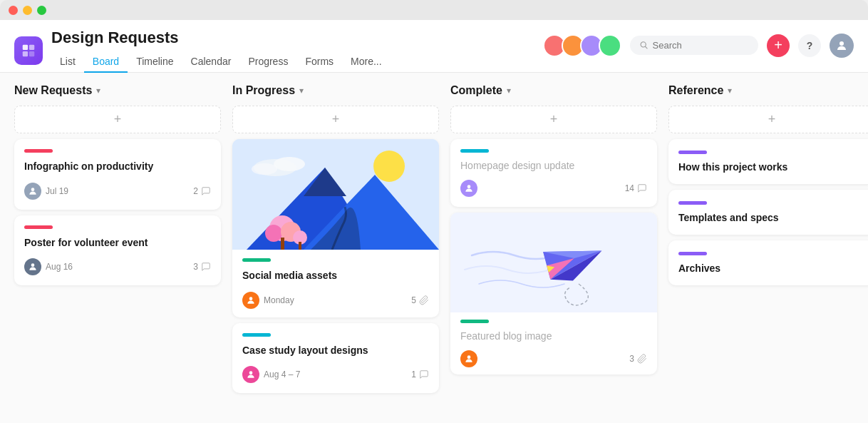 The width and height of the screenshot is (868, 423). I want to click on card-homepage: Homepage design update 14, so click(554, 173).